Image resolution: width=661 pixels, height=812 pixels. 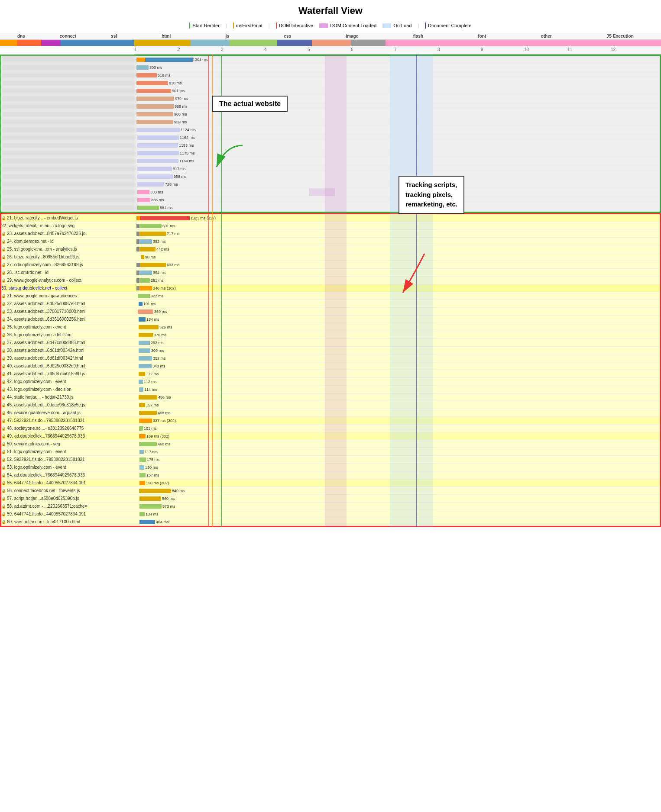 I want to click on row-text-39: 39. assets.adobedt...6d61df00342f.html, so click(x=45, y=358).